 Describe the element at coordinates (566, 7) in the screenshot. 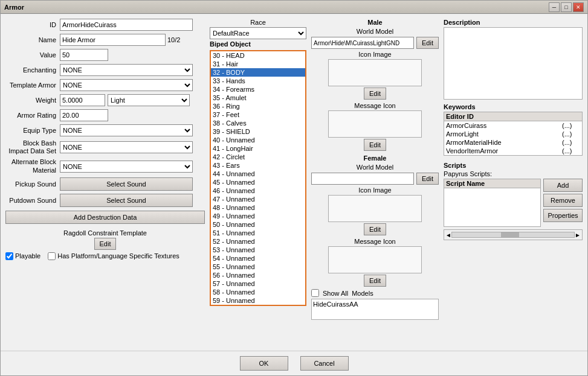

I see `maximize-button: □` at that location.